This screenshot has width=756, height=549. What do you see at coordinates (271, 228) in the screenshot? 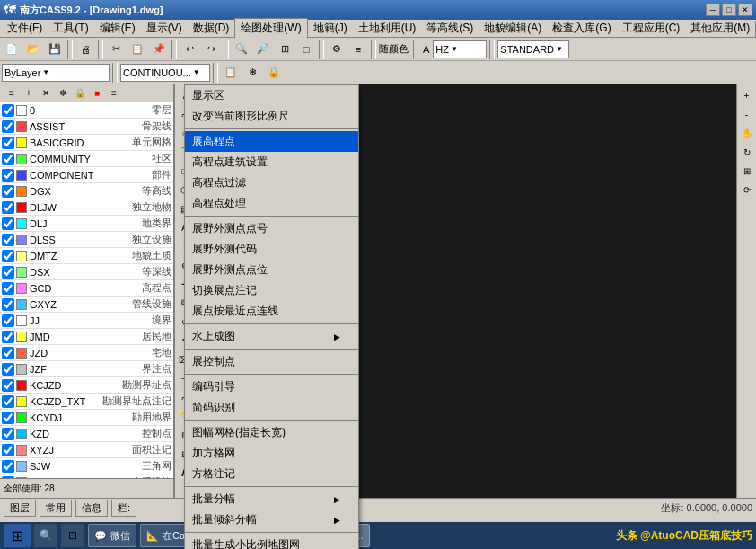
I see `menu-item-zhanyewaidianhaoma: 展野外测点点号` at bounding box center [271, 228].